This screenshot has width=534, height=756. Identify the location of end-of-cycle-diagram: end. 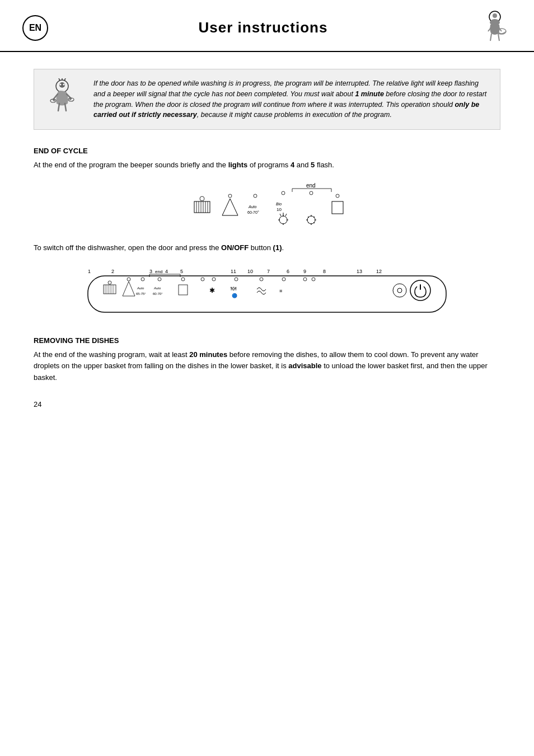
(267, 204).